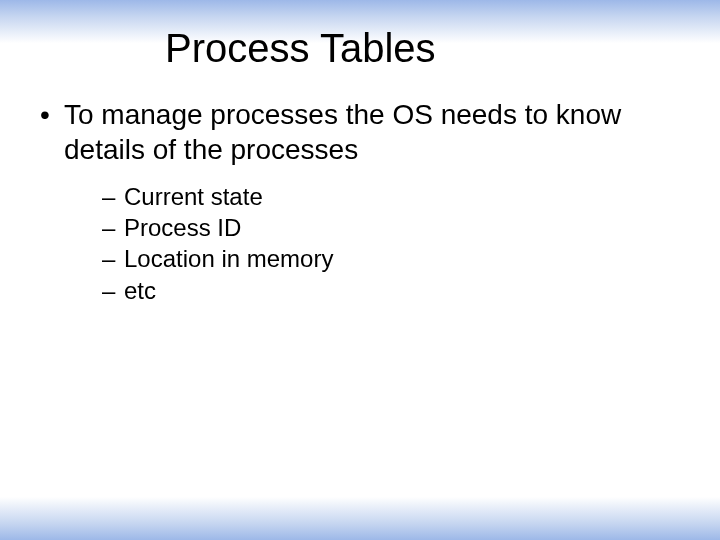  Describe the element at coordinates (378, 132) in the screenshot. I see `main-bullet: • To manage processes the OS needs to kn…` at that location.